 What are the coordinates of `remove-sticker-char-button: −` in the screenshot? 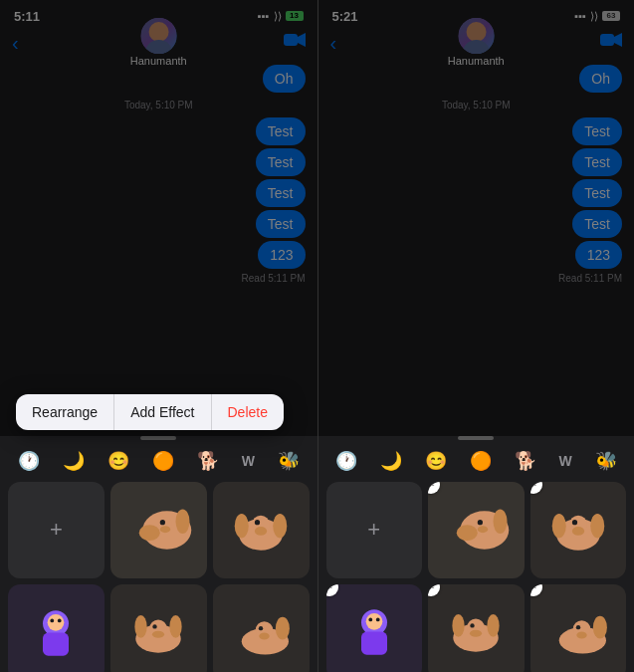 It's located at (332, 590).